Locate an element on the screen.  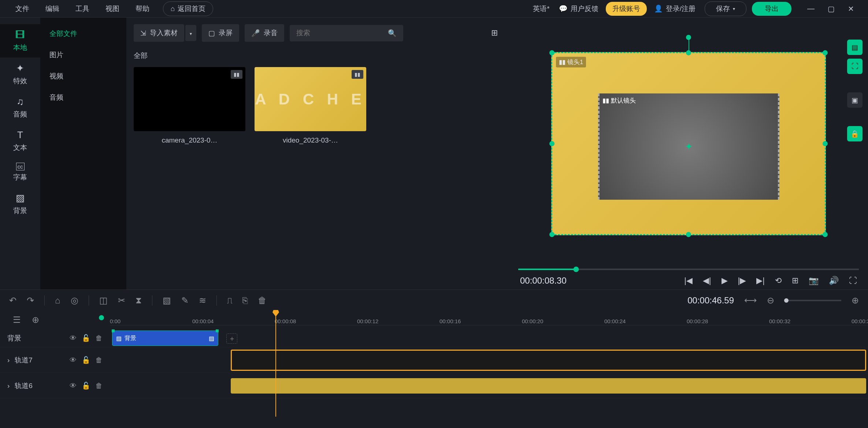
copy-button: ⎘ is located at coordinates (245, 300).